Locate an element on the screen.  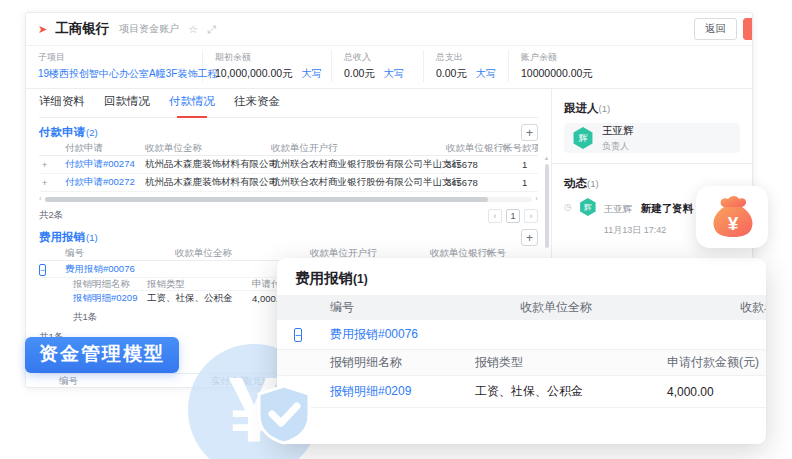
summary-field-total-expense: 总支出 0.00元 大写 is located at coordinates (472, 66).